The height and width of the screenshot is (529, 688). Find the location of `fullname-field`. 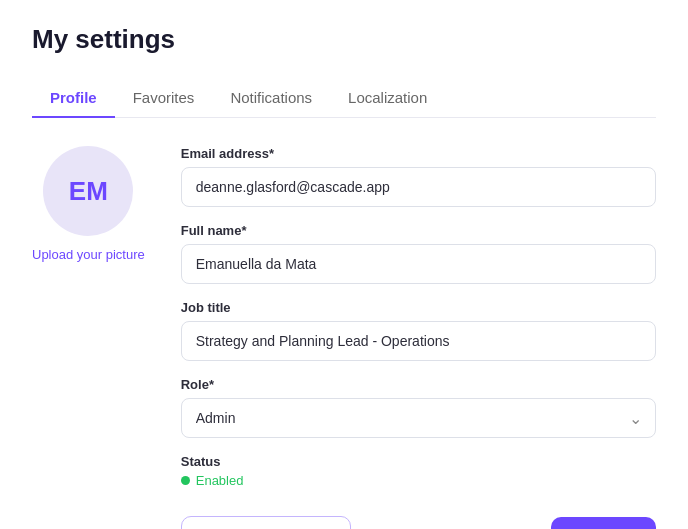

fullname-field is located at coordinates (418, 264).